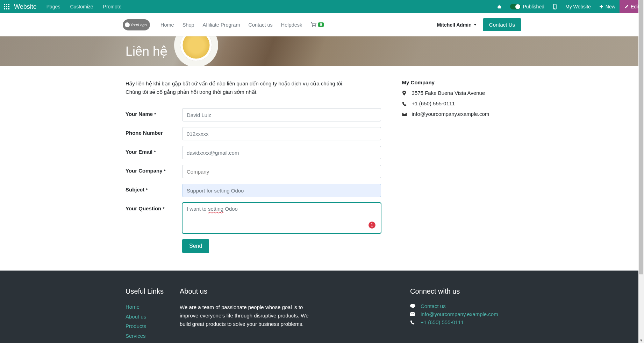 The image size is (644, 343). I want to click on admin-topbar: Website Pages Customize Promote Publishe…, so click(322, 7).